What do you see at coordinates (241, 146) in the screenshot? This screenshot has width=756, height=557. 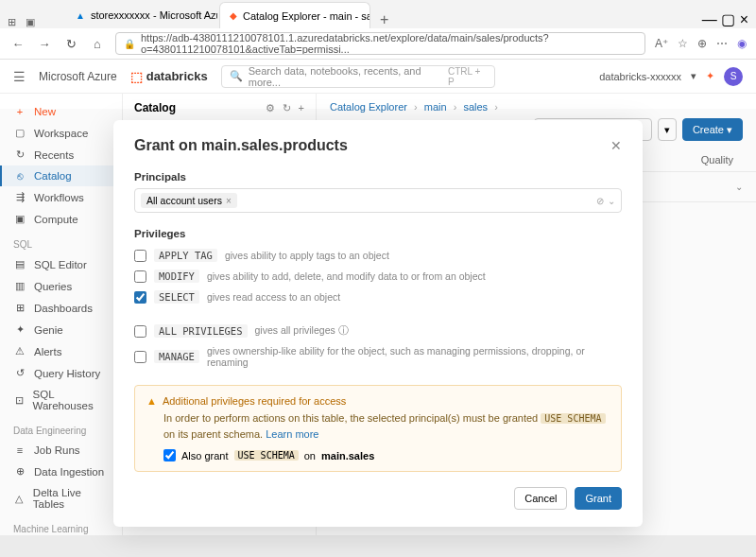 I see `modal-title: Grant on main.sales.products` at bounding box center [241, 146].